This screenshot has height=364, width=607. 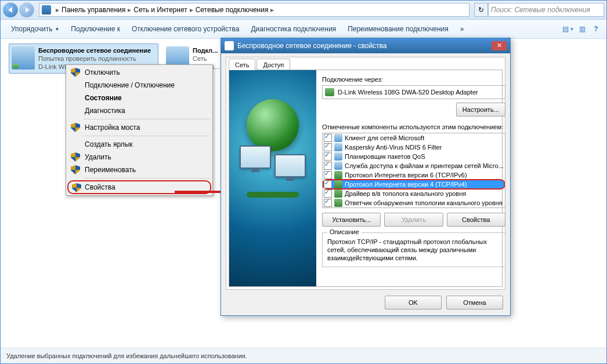 What do you see at coordinates (408, 92) in the screenshot?
I see `adapter-name: D-Link Wireless 108G DWA-520 Desktop Ada…` at bounding box center [408, 92].